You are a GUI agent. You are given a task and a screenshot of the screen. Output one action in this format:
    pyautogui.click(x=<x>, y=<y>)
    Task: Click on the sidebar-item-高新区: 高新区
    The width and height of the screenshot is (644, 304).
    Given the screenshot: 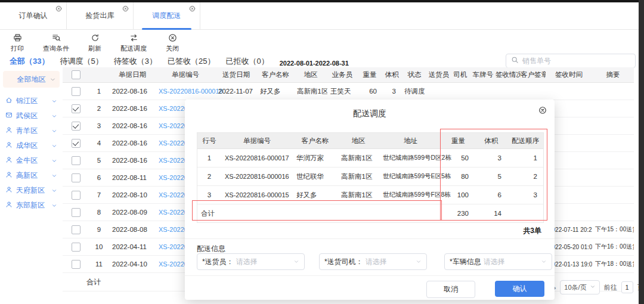 What is the action you would take?
    pyautogui.click(x=31, y=175)
    